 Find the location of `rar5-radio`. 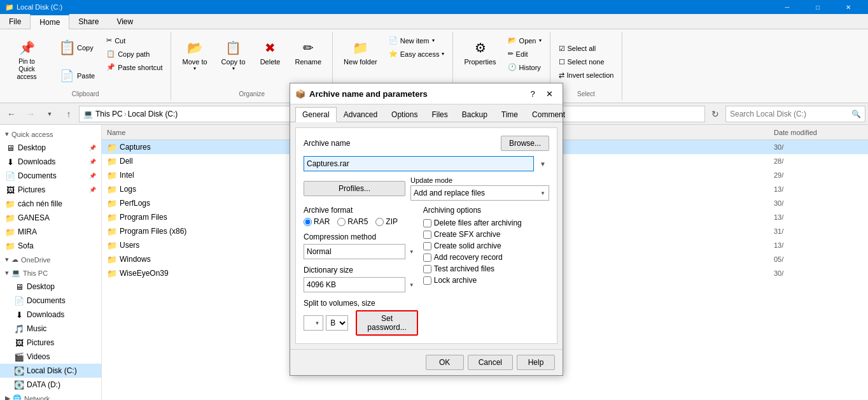

rar5-radio is located at coordinates (341, 222).